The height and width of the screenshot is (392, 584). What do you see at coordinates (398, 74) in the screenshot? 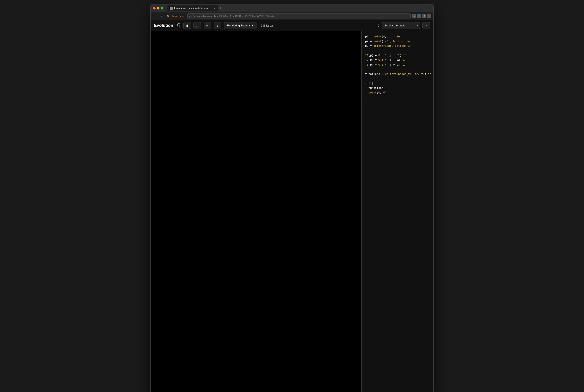
I see `code-line-9: functions = uniformChoice(f1, f2, f3) in` at bounding box center [398, 74].